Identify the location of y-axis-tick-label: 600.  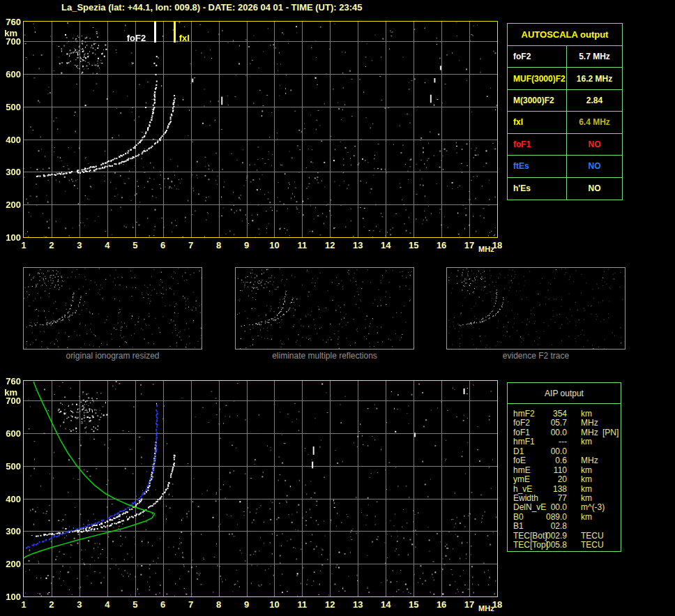
(11, 74).